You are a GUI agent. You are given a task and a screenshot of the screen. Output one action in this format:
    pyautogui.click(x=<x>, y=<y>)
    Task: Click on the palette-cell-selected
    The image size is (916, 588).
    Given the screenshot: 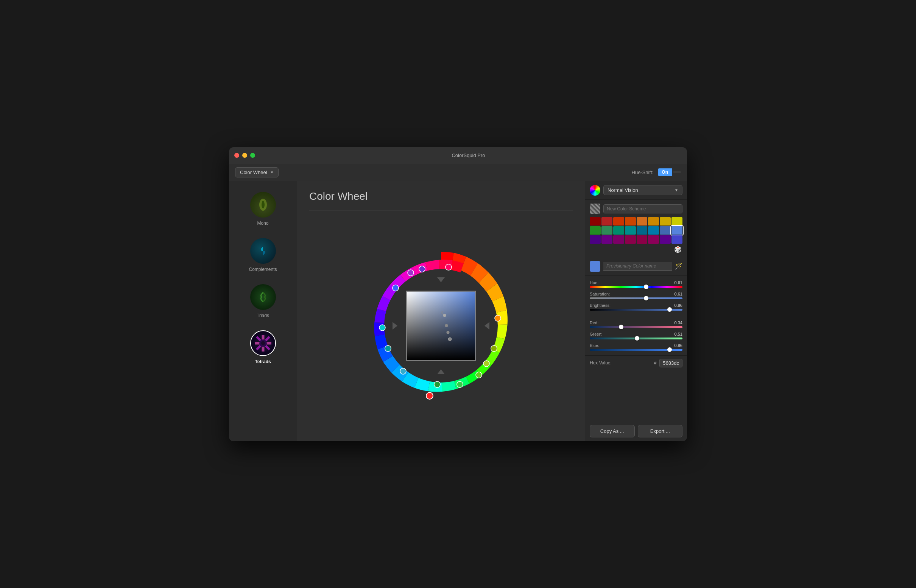 What is the action you would take?
    pyautogui.click(x=677, y=231)
    